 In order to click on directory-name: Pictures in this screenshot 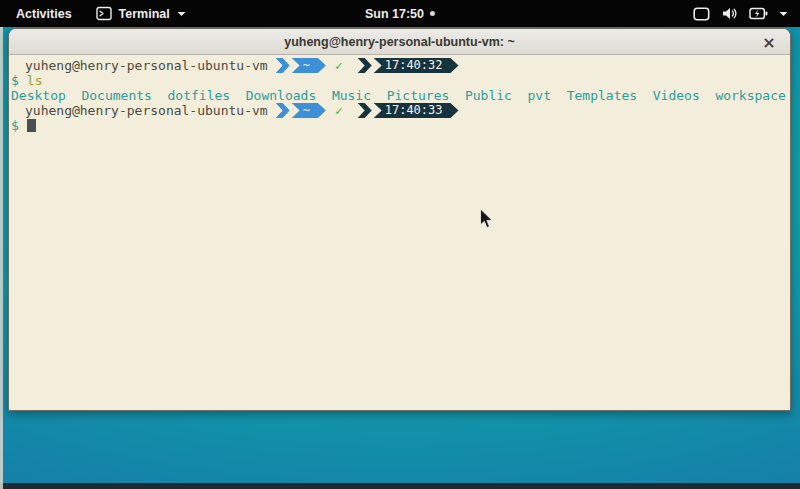, I will do `click(418, 96)`.